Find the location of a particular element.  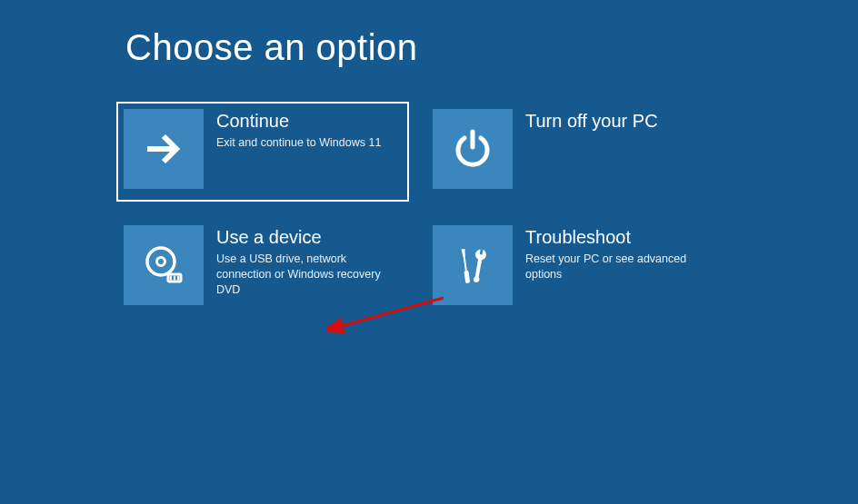

option-continue: Continue Exit and continue to Windows 11 is located at coordinates (263, 152).